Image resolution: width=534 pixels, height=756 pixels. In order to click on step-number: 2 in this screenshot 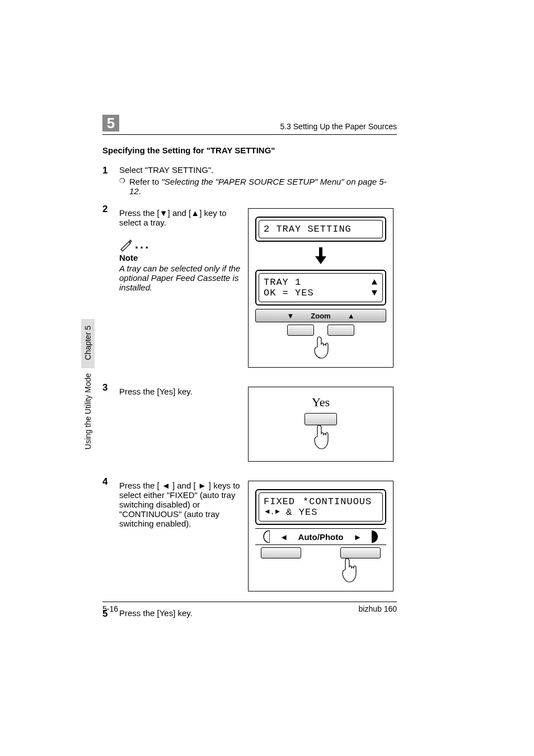, I will do `click(111, 285)`.